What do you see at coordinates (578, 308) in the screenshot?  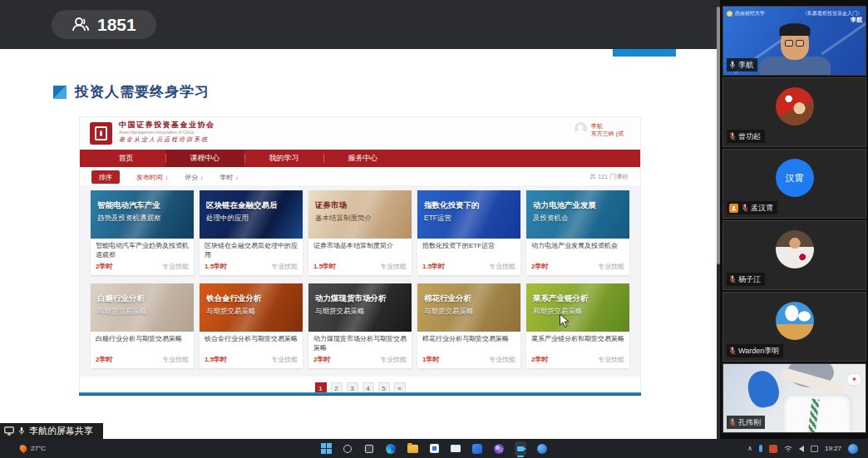 I see `course-banner: 菜系产业链分析 和期货交易策略` at bounding box center [578, 308].